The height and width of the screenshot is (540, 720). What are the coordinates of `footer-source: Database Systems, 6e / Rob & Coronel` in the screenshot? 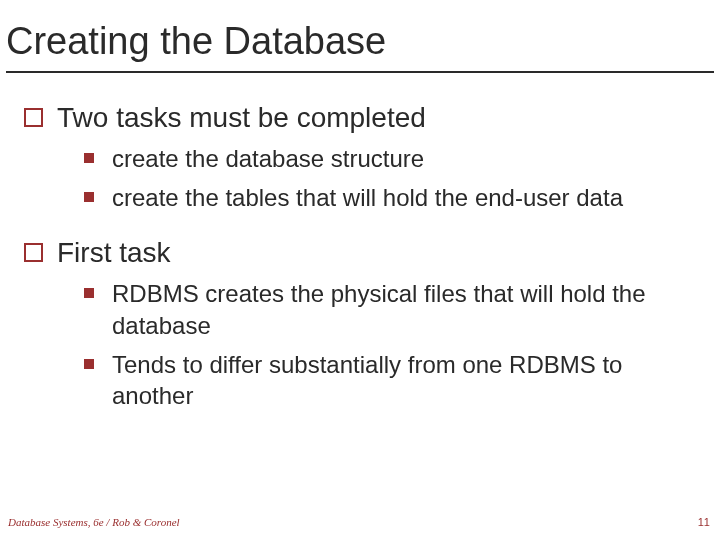 It's located at (94, 522).